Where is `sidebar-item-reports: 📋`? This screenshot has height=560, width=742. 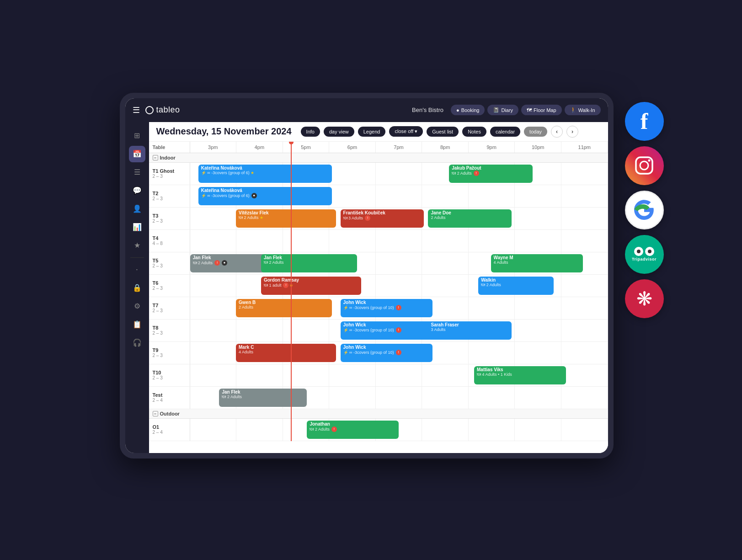 sidebar-item-reports: 📋 is located at coordinates (137, 325).